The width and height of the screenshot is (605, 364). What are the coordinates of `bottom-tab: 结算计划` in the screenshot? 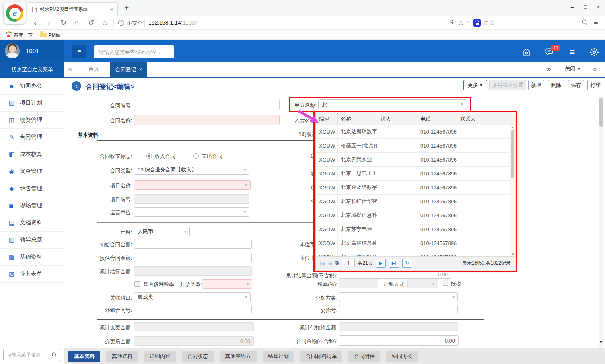 It's located at (278, 356).